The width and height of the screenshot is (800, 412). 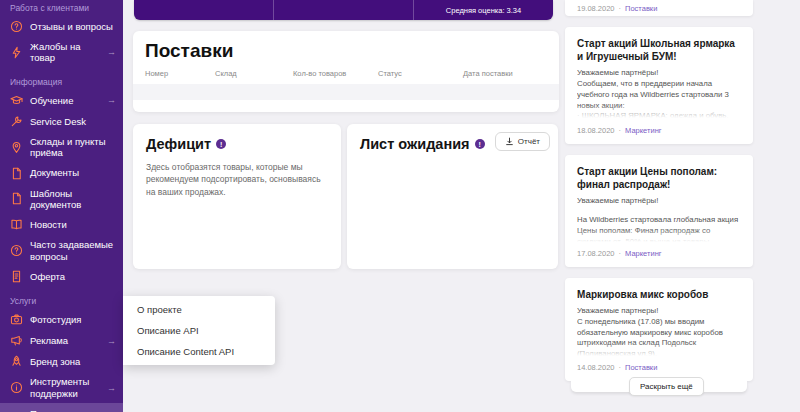 What do you see at coordinates (659, 294) in the screenshot?
I see `news-title: Маркировка микс коробов` at bounding box center [659, 294].